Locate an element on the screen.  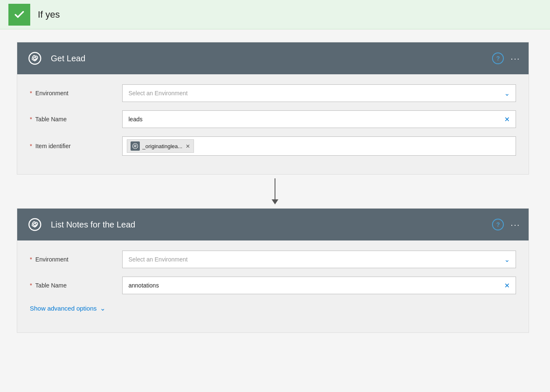
arrow-connector is located at coordinates (275, 191).